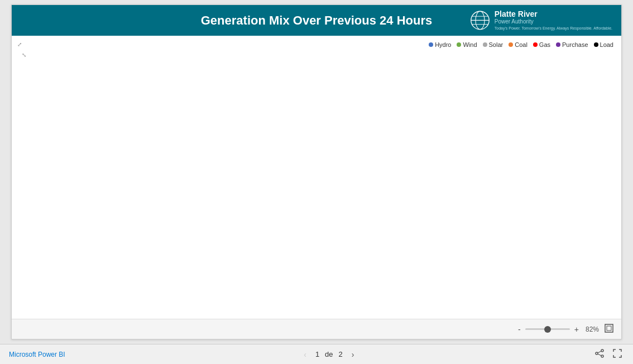 The width and height of the screenshot is (633, 364). I want to click on legend-dot-solar, so click(485, 45).